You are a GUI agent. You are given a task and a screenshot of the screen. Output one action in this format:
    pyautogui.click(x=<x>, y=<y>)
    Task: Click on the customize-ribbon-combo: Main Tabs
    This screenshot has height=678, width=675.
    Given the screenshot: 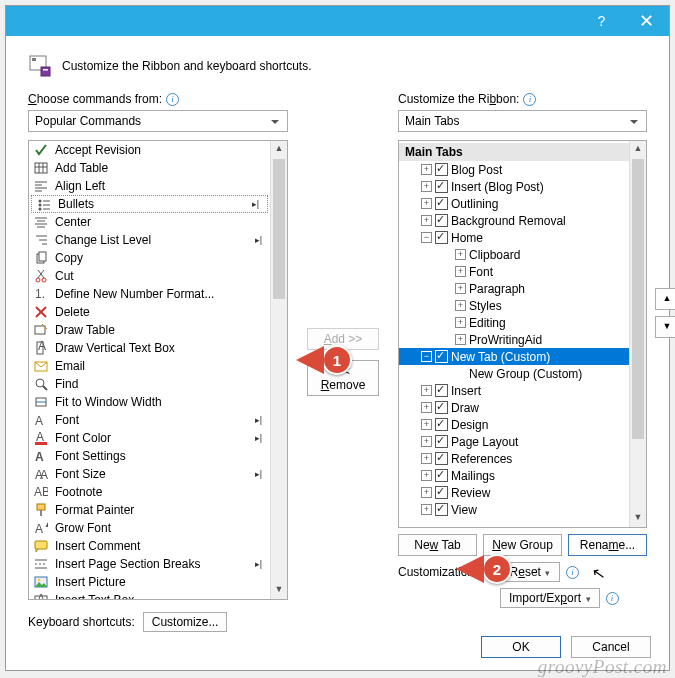 What is the action you would take?
    pyautogui.click(x=522, y=121)
    